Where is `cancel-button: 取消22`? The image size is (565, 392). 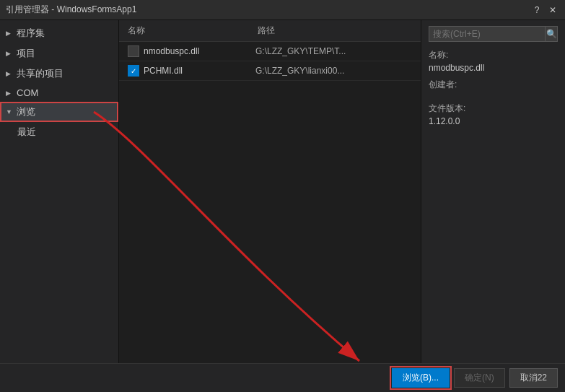
cancel-button: 取消22 is located at coordinates (534, 378).